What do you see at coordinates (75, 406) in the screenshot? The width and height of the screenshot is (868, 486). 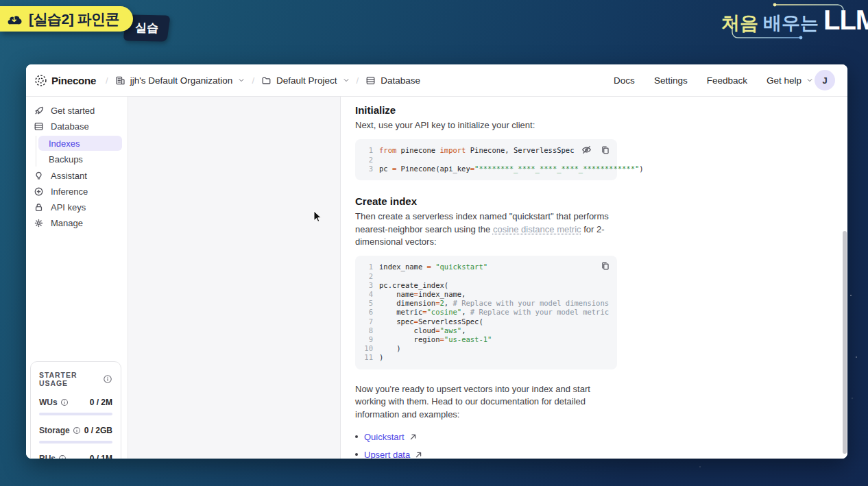 I see `usage-row: WUs 0 / 2M` at bounding box center [75, 406].